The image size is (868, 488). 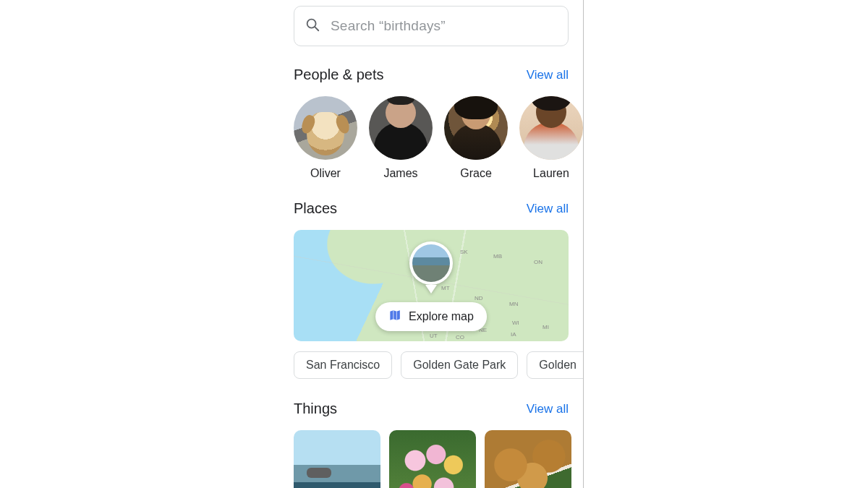 What do you see at coordinates (438, 365) in the screenshot?
I see `place-chips-row: San Francisco Golden Gate Park Golden` at bounding box center [438, 365].